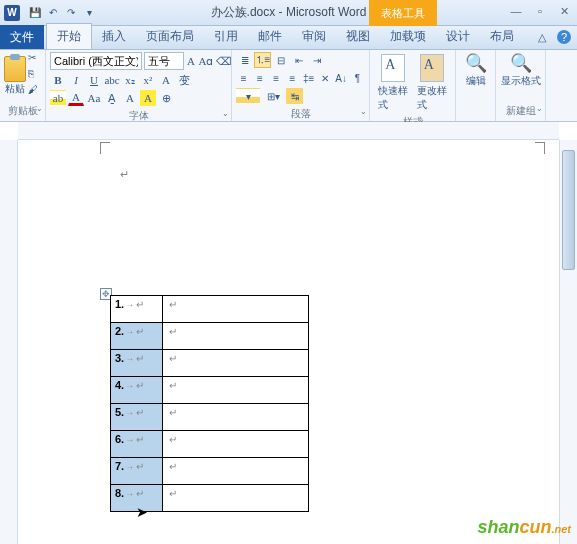 This screenshot has height=544, width=577. Describe the element at coordinates (166, 98) in the screenshot. I see `circle-char-icon: ⊕` at that location.